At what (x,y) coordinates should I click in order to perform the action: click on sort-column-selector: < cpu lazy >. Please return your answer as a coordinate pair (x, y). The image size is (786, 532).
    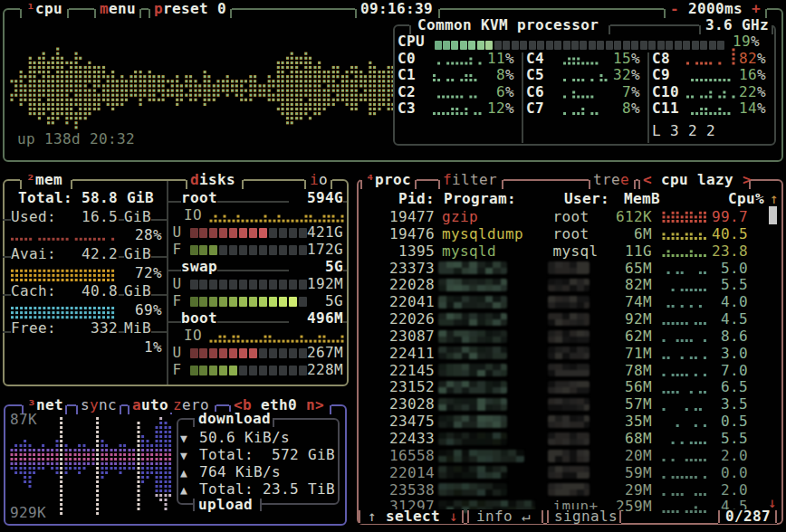
    Looking at the image, I should click on (695, 180).